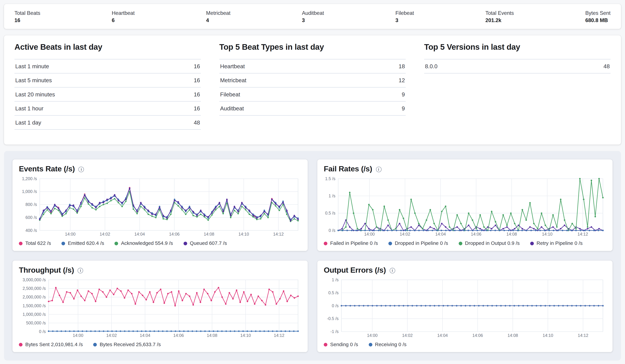 The width and height of the screenshot is (625, 364). What do you see at coordinates (34, 314) in the screenshot?
I see `svg-text: 1,000,000 /s` at bounding box center [34, 314].